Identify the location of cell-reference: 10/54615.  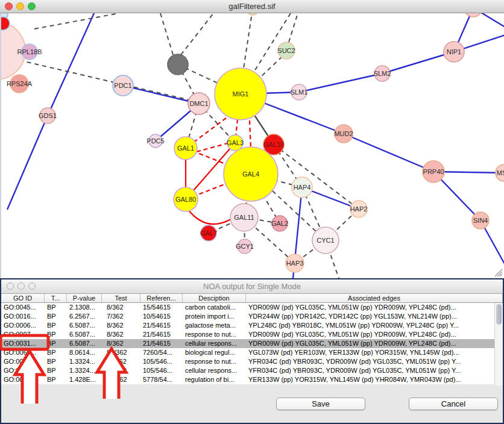
(162, 317).